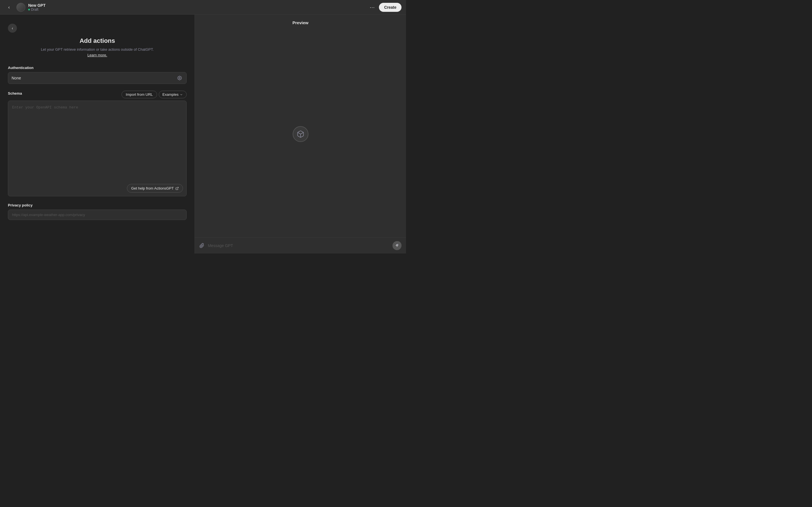 This screenshot has width=812, height=507. I want to click on learn-more-link: Learn more., so click(97, 55).